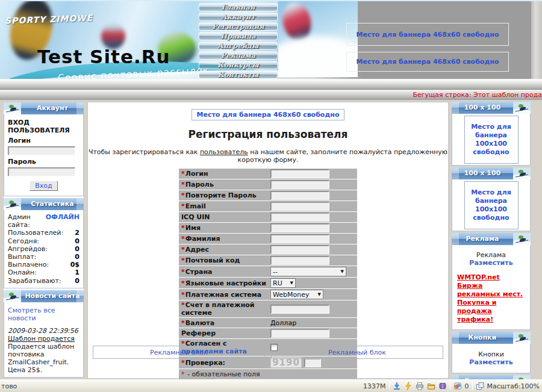 The image size is (542, 392). I want to click on buttons-title: Кнопки, so click(482, 338).